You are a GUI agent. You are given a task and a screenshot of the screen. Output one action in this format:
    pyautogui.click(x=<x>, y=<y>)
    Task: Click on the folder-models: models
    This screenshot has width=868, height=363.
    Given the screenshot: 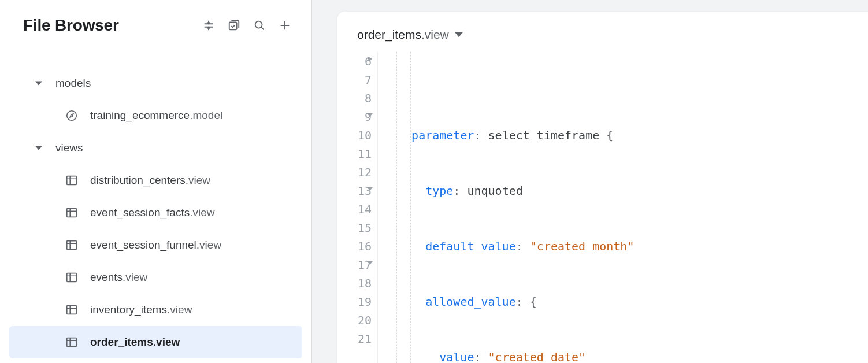 What is the action you would take?
    pyautogui.click(x=156, y=83)
    